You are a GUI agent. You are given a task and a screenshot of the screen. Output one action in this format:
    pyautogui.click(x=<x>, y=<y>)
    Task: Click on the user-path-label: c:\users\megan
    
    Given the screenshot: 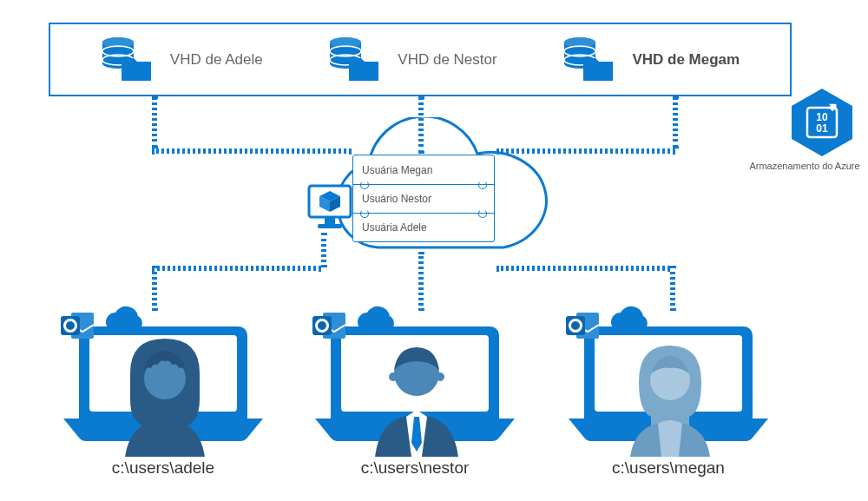 What is the action you would take?
    pyautogui.click(x=668, y=468)
    